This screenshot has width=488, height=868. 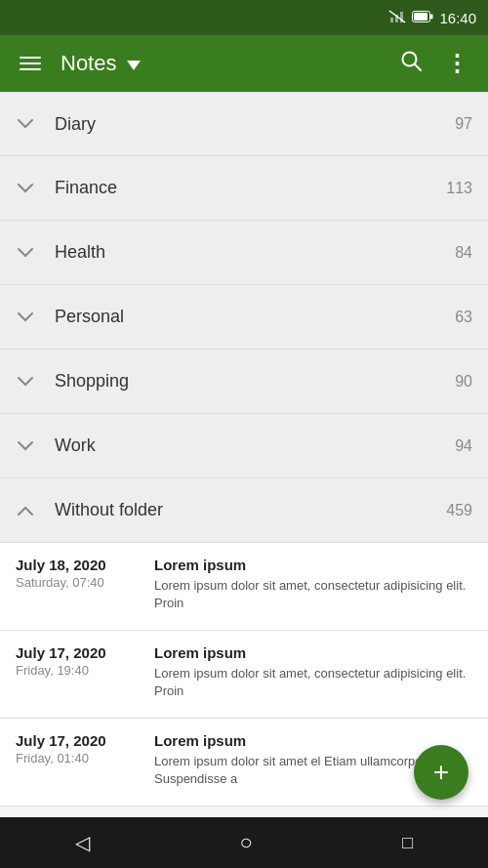 What do you see at coordinates (397, 18) in the screenshot?
I see `signal-icon` at bounding box center [397, 18].